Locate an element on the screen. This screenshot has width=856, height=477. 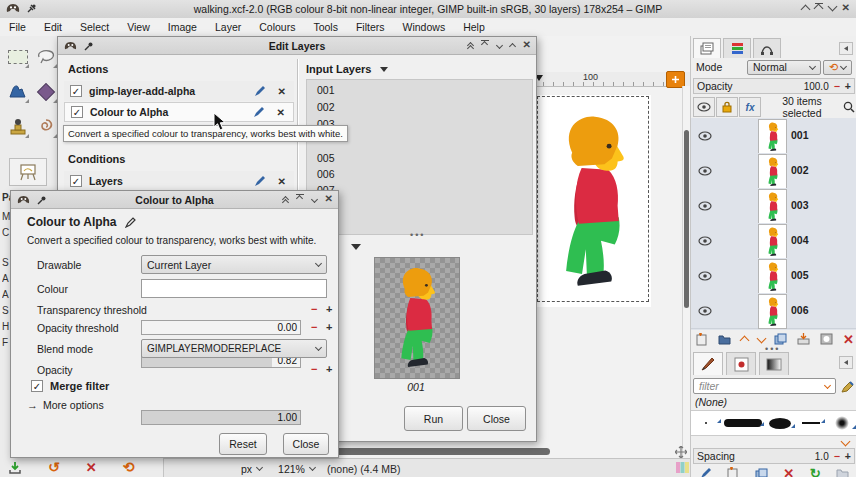
smudge-tool is located at coordinates (46, 127).